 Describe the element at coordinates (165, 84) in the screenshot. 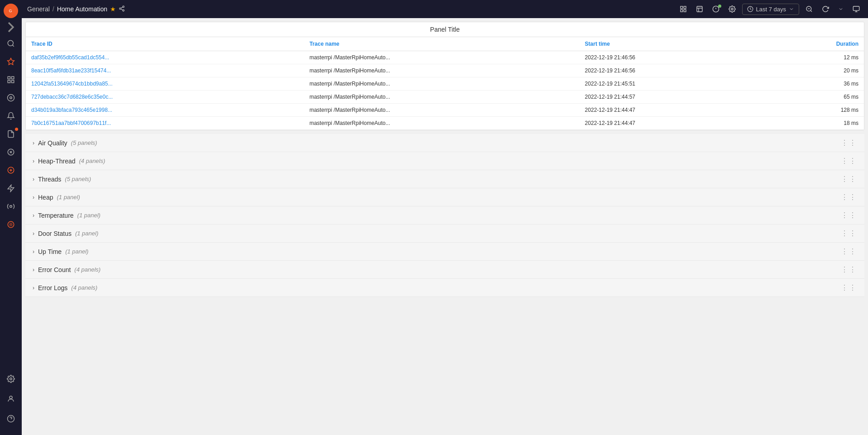

I see `trace-id-cell: 12042fa513649674cb1bbd9a85...` at that location.